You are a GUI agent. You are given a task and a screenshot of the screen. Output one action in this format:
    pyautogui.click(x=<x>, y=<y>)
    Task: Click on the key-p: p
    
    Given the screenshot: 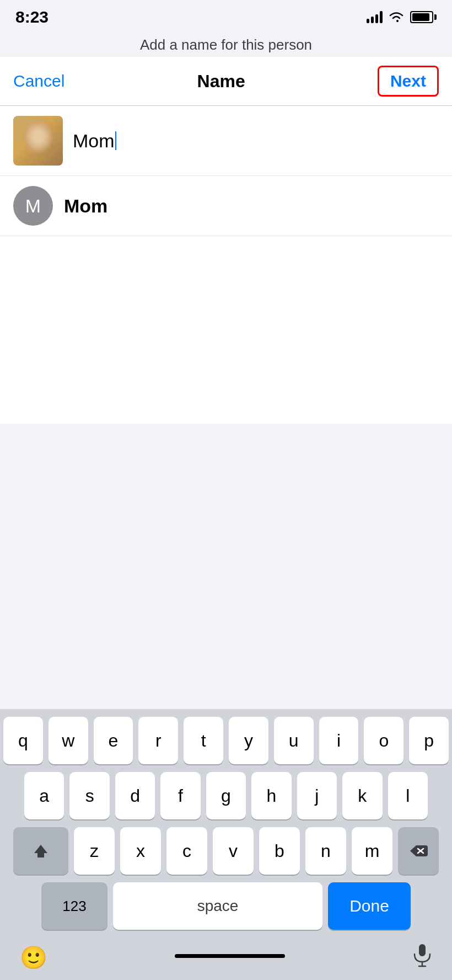 What is the action you would take?
    pyautogui.click(x=429, y=741)
    